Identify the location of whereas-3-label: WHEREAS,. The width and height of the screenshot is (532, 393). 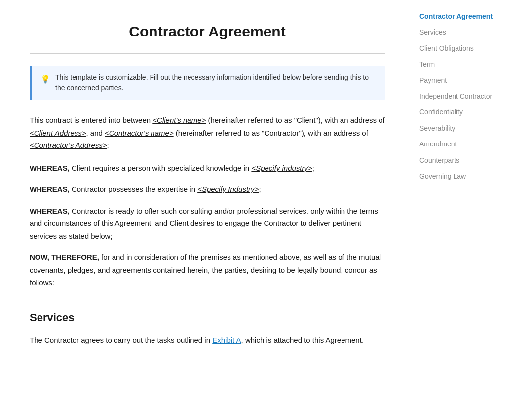
(49, 211).